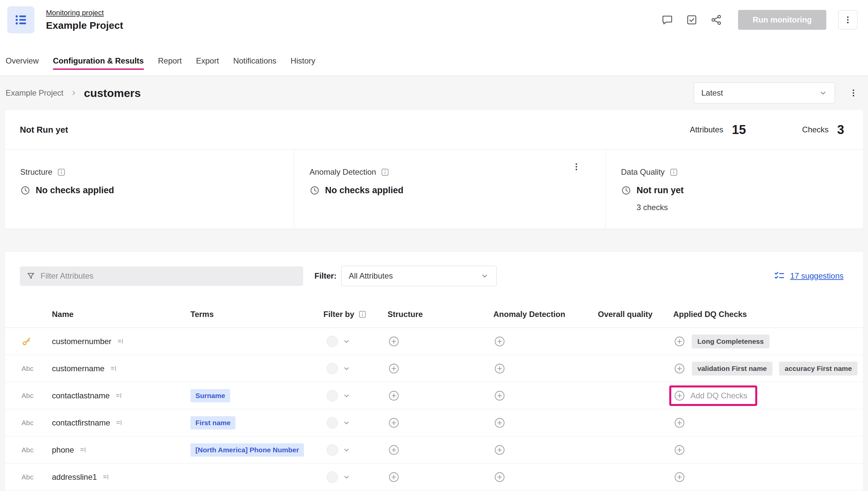 The width and height of the screenshot is (868, 491). I want to click on applied-dq-cell: Add DQ Checks, so click(768, 396).